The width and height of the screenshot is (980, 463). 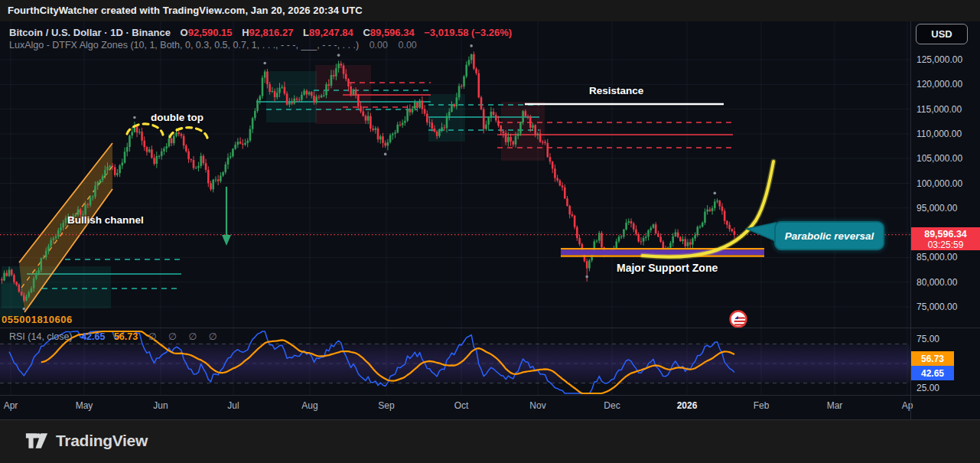 I want to click on economic-event-flag-icon, so click(x=738, y=319).